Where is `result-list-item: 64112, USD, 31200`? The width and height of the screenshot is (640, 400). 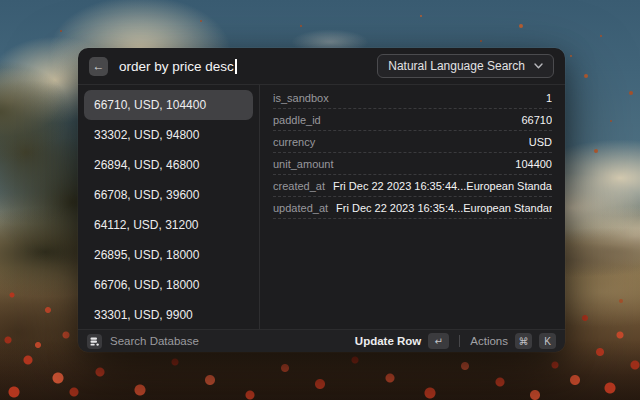
result-list-item: 64112, USD, 31200 is located at coordinates (168, 225).